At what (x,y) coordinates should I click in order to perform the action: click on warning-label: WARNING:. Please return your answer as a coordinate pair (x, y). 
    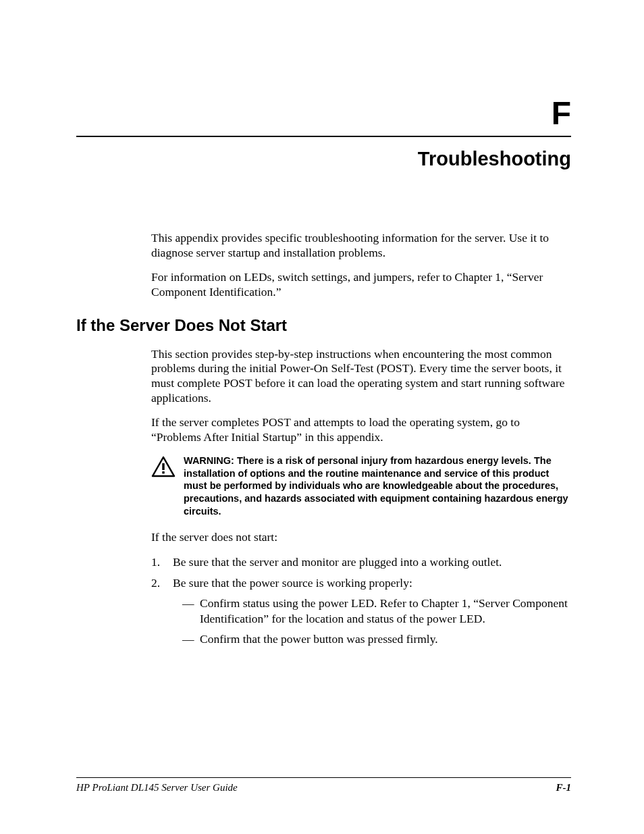
    Looking at the image, I should click on (211, 461).